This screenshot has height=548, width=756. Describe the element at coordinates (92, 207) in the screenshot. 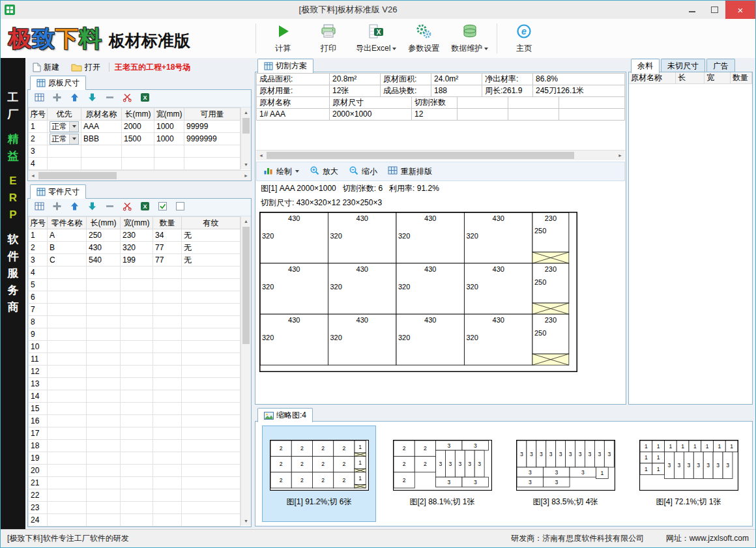

I see `move-down-button` at that location.